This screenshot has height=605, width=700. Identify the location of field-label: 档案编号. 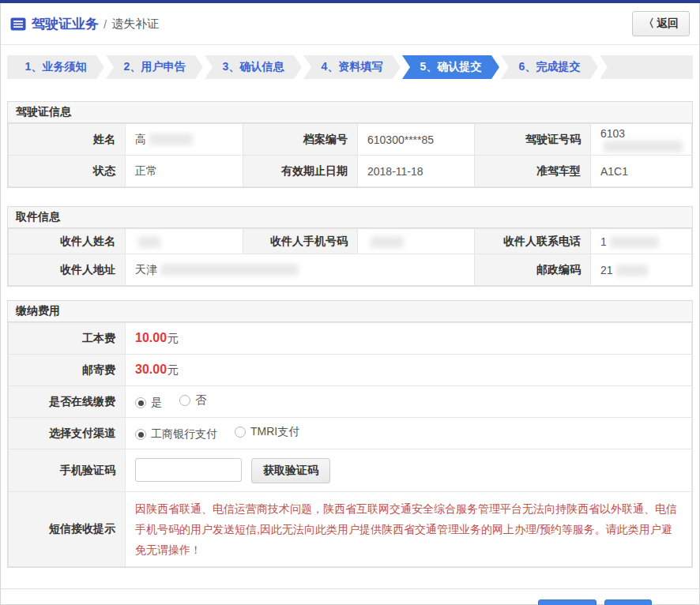
(300, 140).